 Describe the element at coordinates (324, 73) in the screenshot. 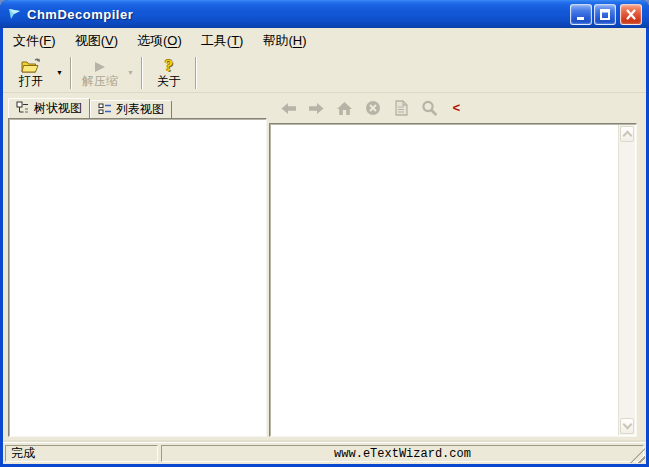

I see `toolbar: 打开 ▼ 解压缩 ▼ ? 关于` at that location.